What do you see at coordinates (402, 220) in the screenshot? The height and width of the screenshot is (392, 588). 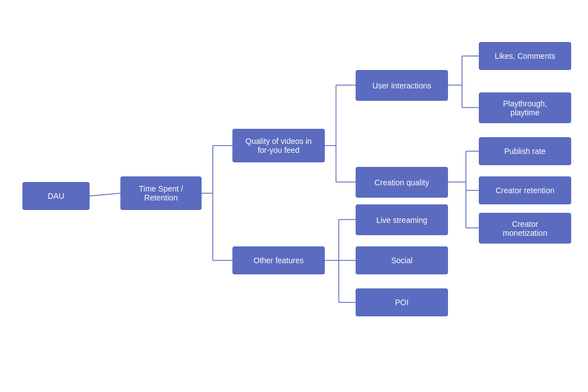 I see `node-live-streaming: Live streaming` at bounding box center [402, 220].